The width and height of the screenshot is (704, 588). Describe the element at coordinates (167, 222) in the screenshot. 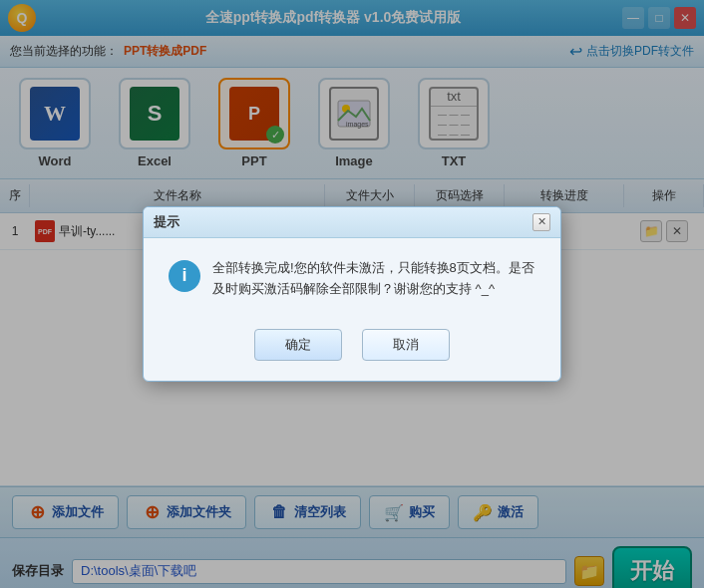

I see `modal-title: 提示` at that location.